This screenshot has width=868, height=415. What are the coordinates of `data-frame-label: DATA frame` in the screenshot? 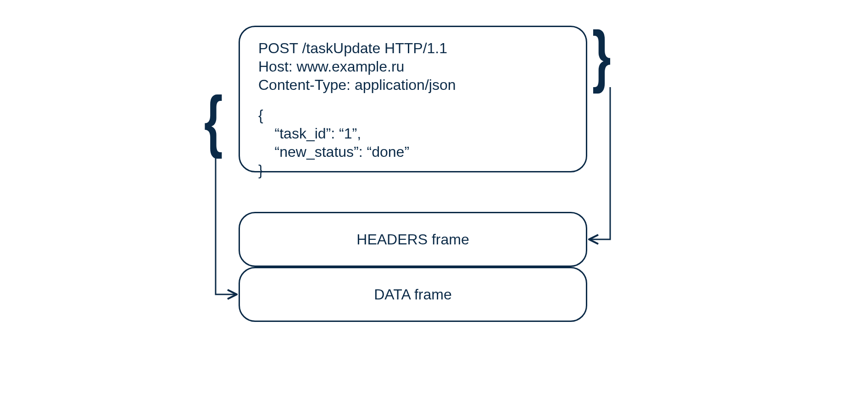 It's located at (413, 294).